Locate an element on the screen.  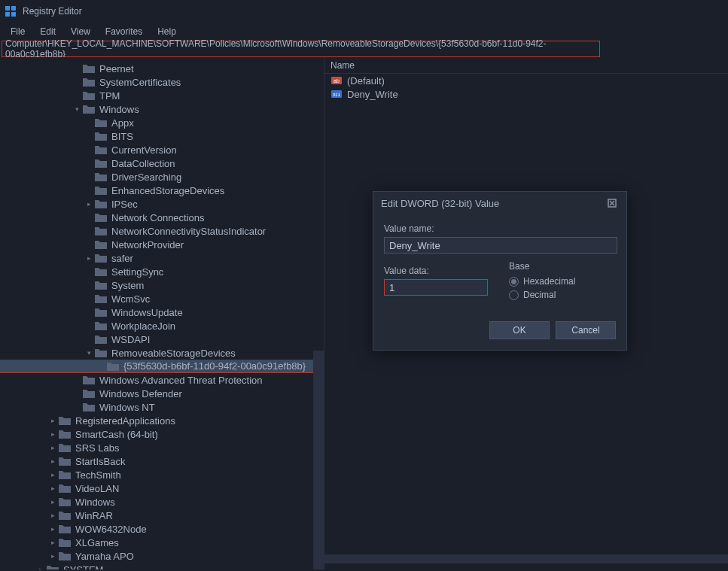
tree-item: Appx is located at coordinates (162, 123).